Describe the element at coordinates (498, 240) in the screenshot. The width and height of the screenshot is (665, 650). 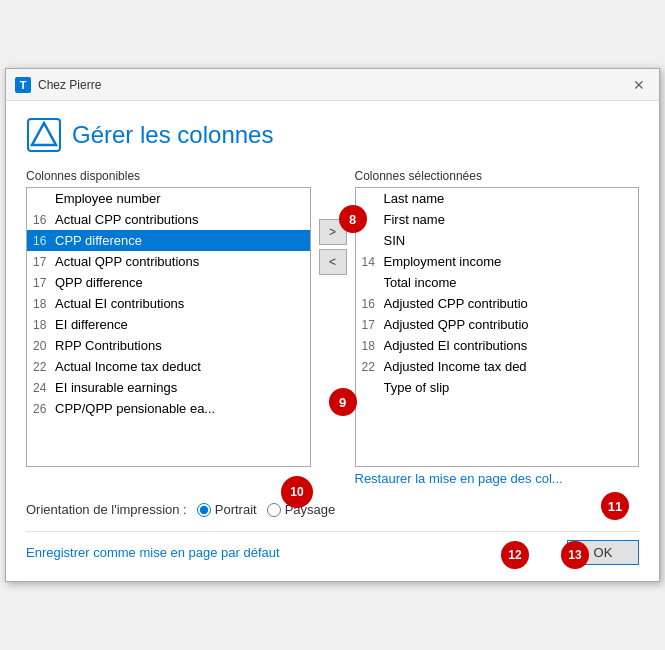
I see `list-item: SIN` at that location.